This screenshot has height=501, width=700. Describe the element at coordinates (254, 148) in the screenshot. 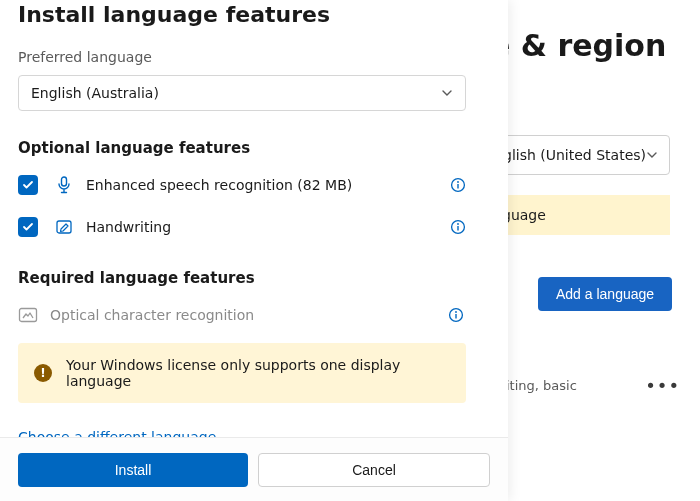

I see `optional-features-heading: Optional language features` at that location.